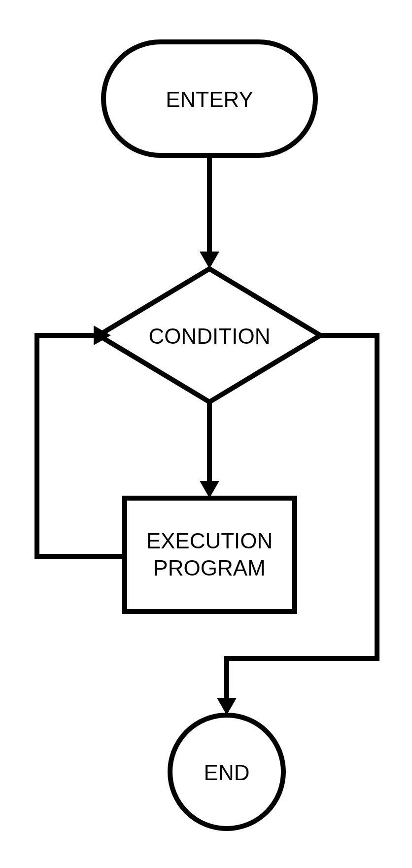 The width and height of the screenshot is (412, 868). Describe the element at coordinates (209, 335) in the screenshot. I see `condition-node: CONDITION` at that location.